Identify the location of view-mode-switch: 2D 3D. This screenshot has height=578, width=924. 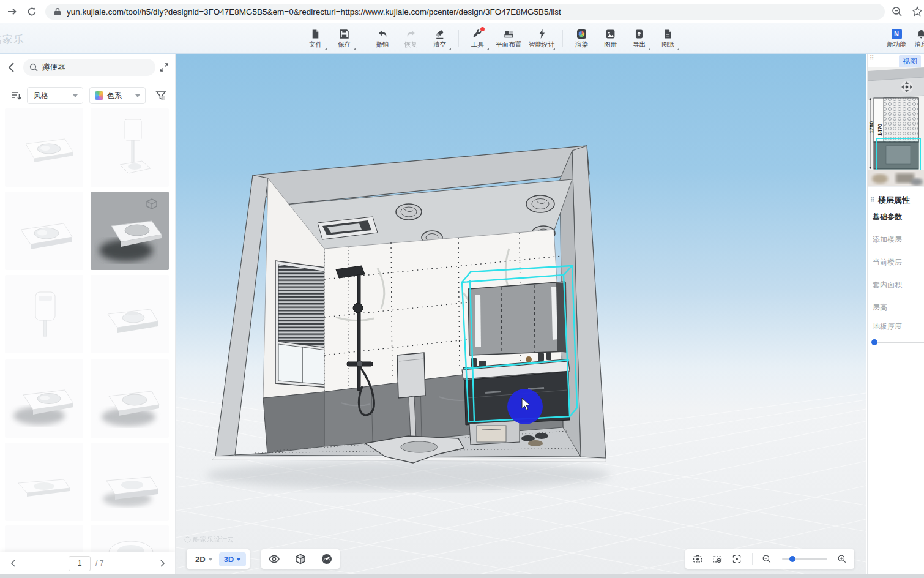
(218, 559).